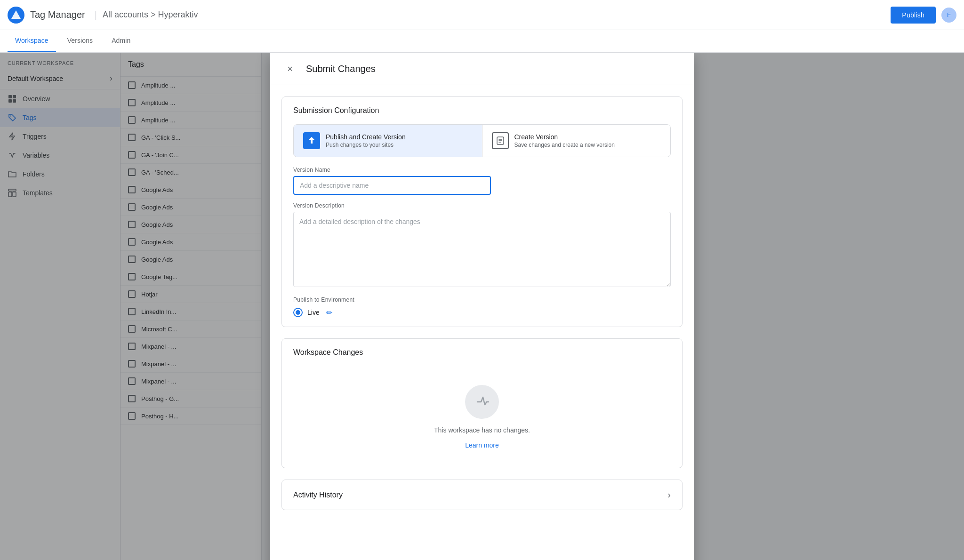 Image resolution: width=964 pixels, height=560 pixels. I want to click on app-header: Tag Manager | All accounts > Hyperaktiv …, so click(482, 15).